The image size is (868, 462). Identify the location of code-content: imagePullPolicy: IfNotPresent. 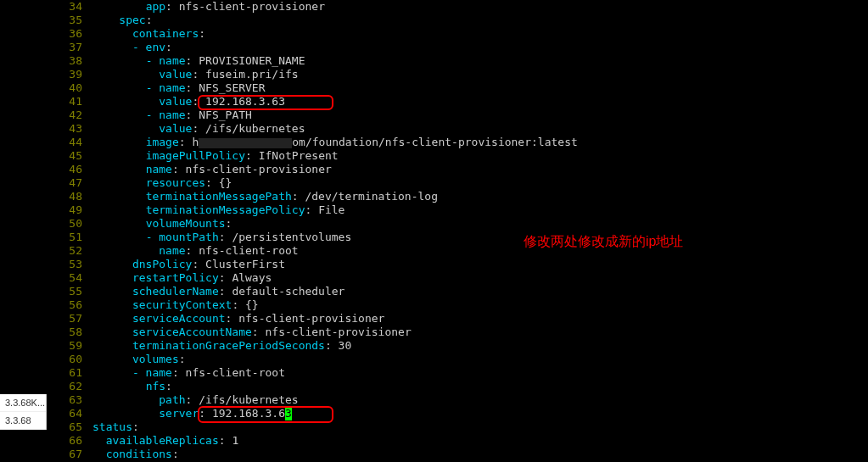
(216, 156).